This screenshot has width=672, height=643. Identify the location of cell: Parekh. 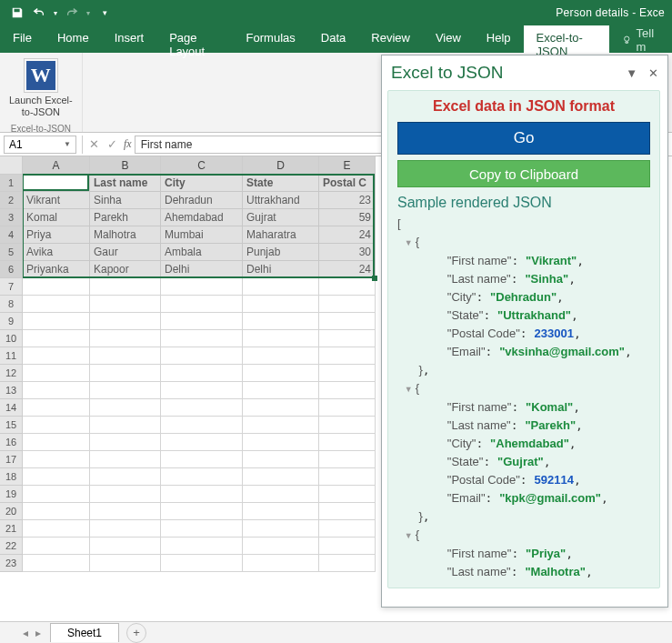
(125, 218).